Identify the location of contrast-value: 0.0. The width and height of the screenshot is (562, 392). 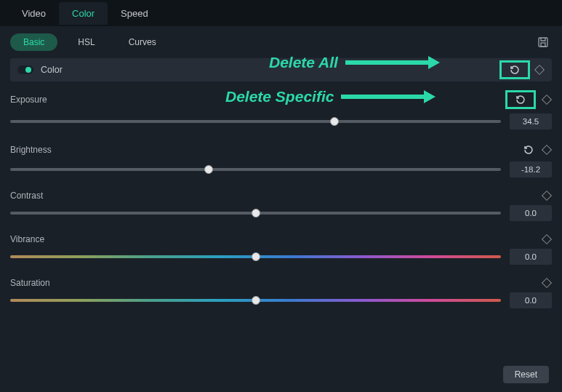
(531, 213).